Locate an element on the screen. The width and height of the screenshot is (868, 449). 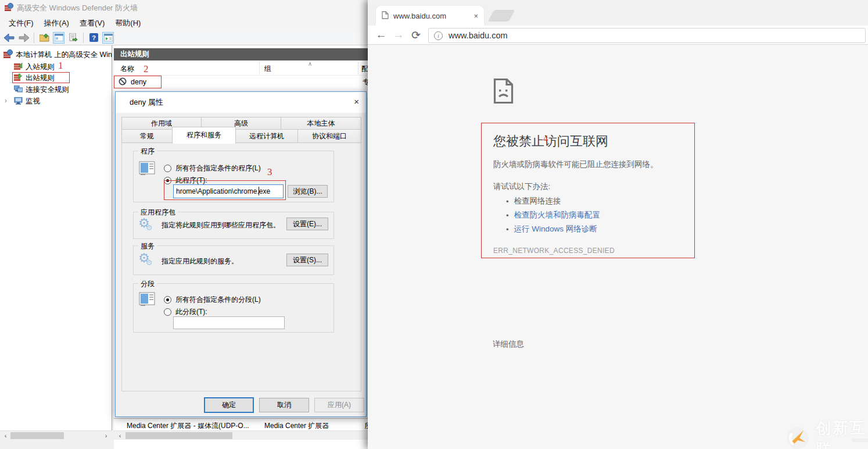
tree-item-connection-security: 连接安全规则 is located at coordinates (42, 90).